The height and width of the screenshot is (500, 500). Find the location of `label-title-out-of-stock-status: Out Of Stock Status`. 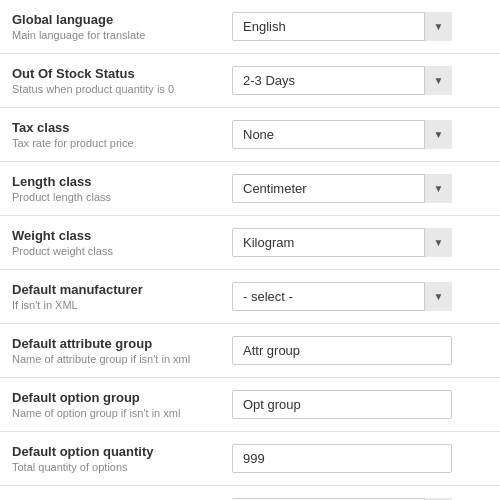

label-title-out-of-stock-status: Out Of Stock Status is located at coordinates (117, 74).